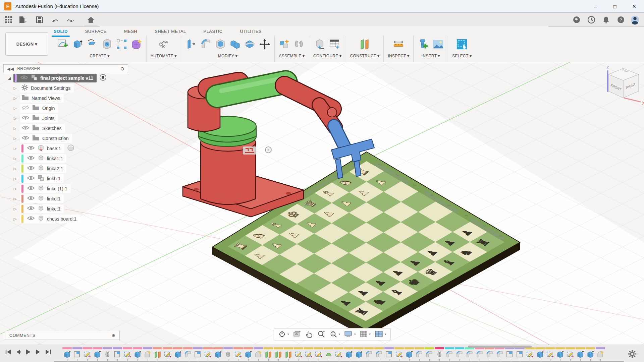 Image resolution: width=644 pixels, height=362 pixels. I want to click on redo-icon: ▾, so click(70, 20).